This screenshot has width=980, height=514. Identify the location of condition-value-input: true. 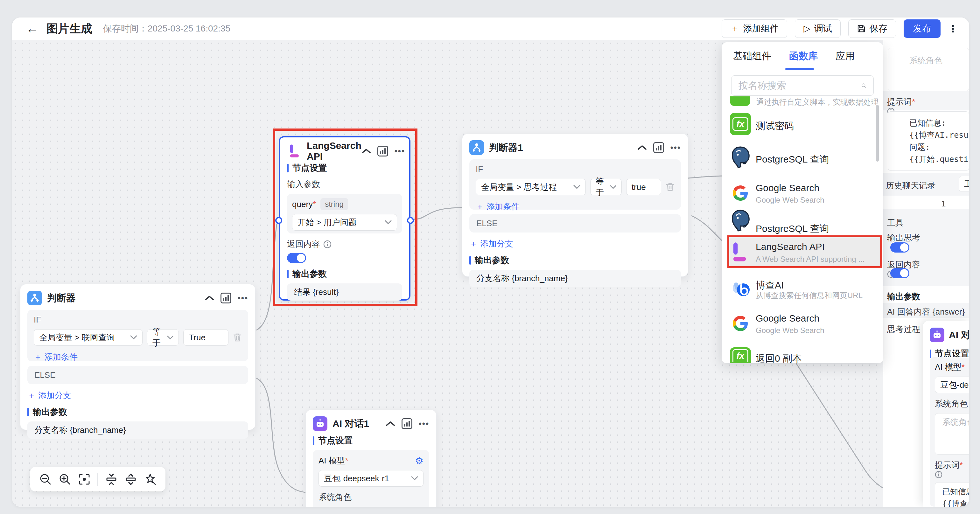
(644, 187).